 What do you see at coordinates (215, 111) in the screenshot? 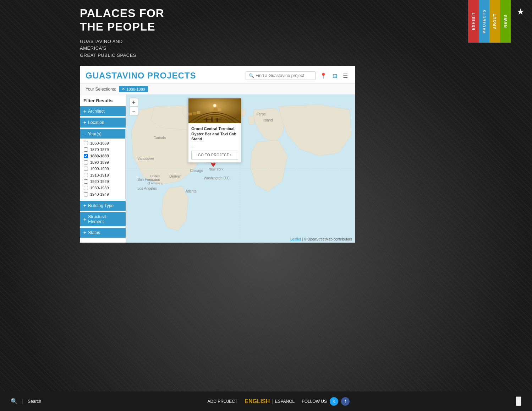
I see `popup-image` at bounding box center [215, 111].